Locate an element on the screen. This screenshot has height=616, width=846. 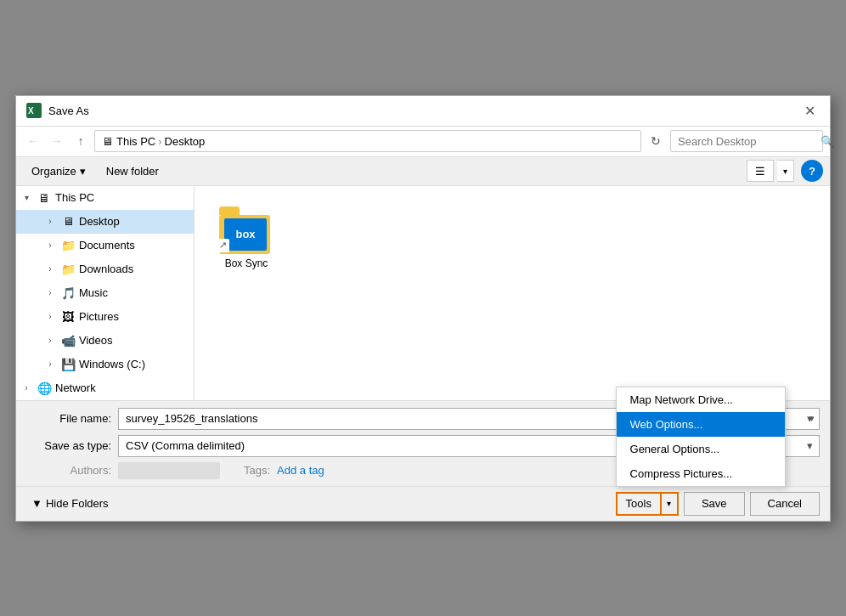
shortcut-arrow-icon: ↗ is located at coordinates (223, 246).